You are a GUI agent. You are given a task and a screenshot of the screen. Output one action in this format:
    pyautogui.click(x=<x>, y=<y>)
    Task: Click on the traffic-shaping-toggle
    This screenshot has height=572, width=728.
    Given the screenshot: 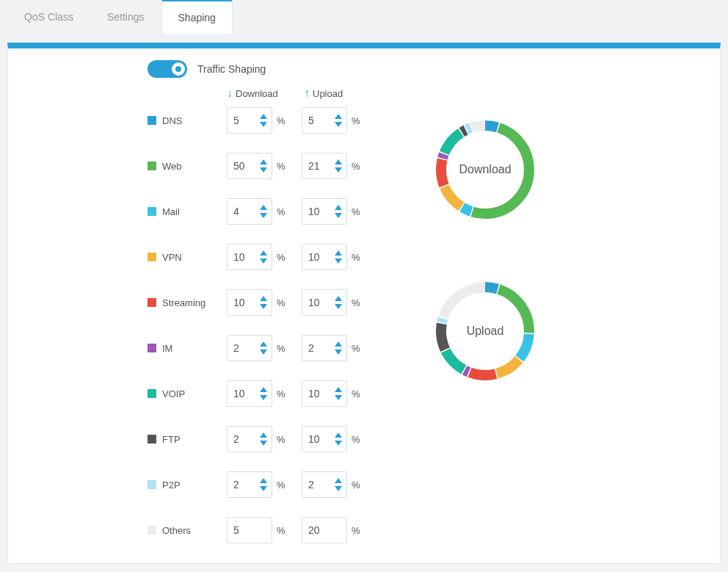 What is the action you would take?
    pyautogui.click(x=167, y=69)
    